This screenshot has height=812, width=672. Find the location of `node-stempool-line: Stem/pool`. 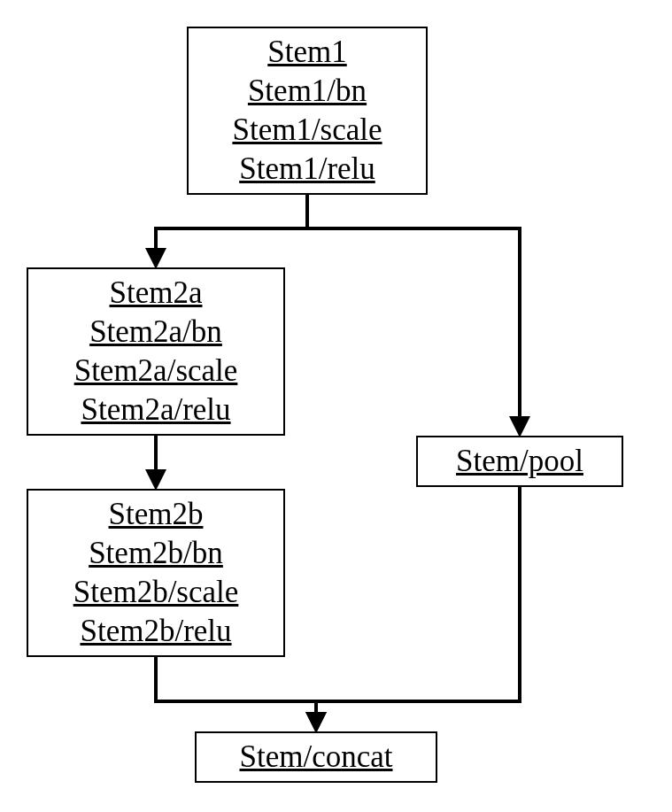

node-stempool-line: Stem/pool is located at coordinates (520, 461).